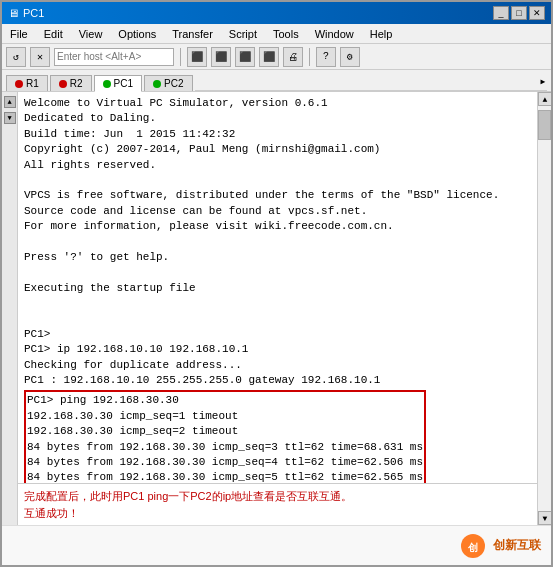 This screenshot has width=553, height=567. What do you see at coordinates (114, 57) in the screenshot?
I see `host-input` at bounding box center [114, 57].